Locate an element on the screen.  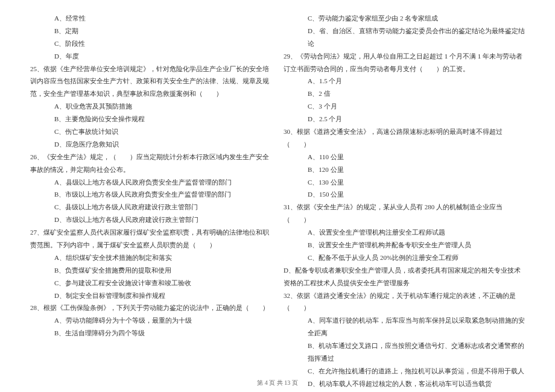
option-text: C、3 个月 is located at coordinates (404, 106).